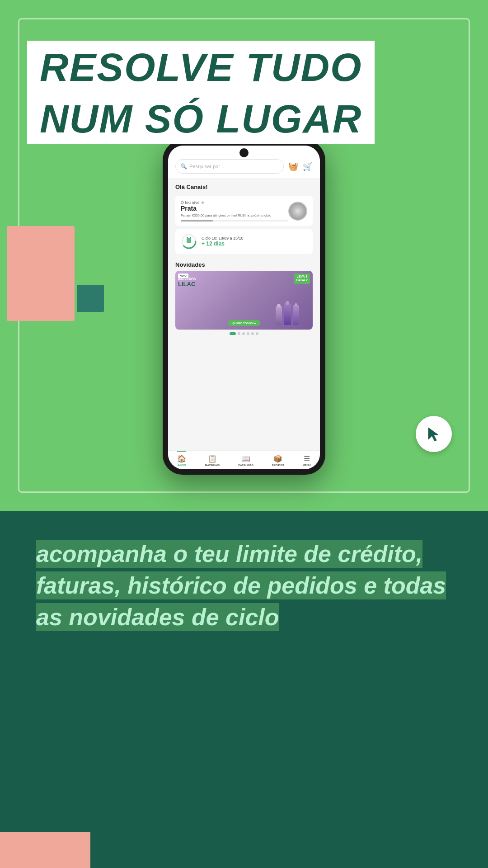 Image resolution: width=488 pixels, height=868 pixels. What do you see at coordinates (201, 67) in the screenshot?
I see `headline-text-line1: RESOLVE TUDO` at bounding box center [201, 67].